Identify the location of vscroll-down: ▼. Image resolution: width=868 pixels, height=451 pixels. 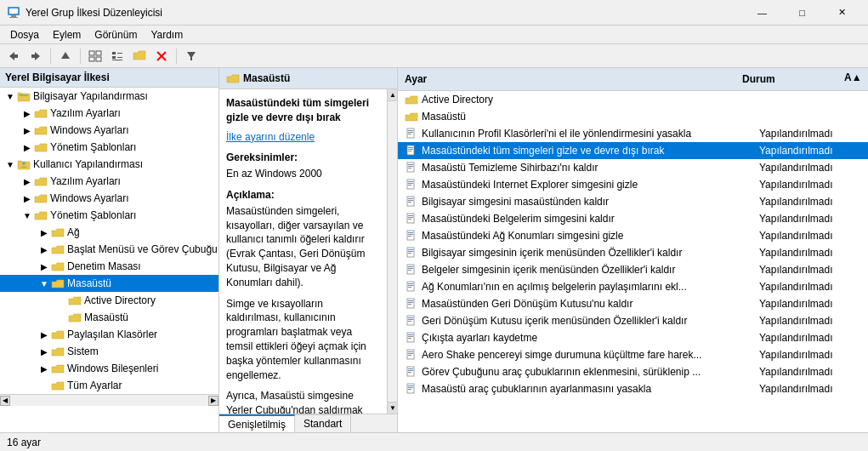
(393, 408).